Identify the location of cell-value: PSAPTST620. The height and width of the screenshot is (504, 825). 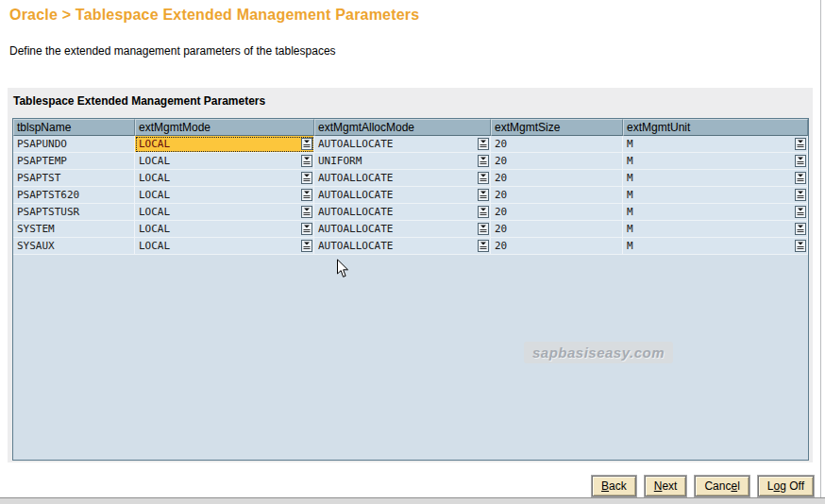
(48, 194).